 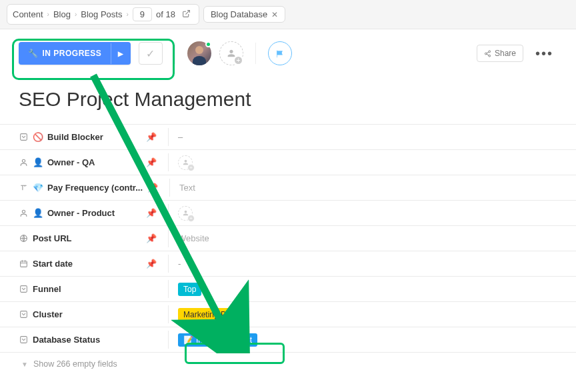 What do you see at coordinates (95, 213) in the screenshot?
I see `field-name: Owner - Product` at bounding box center [95, 213].